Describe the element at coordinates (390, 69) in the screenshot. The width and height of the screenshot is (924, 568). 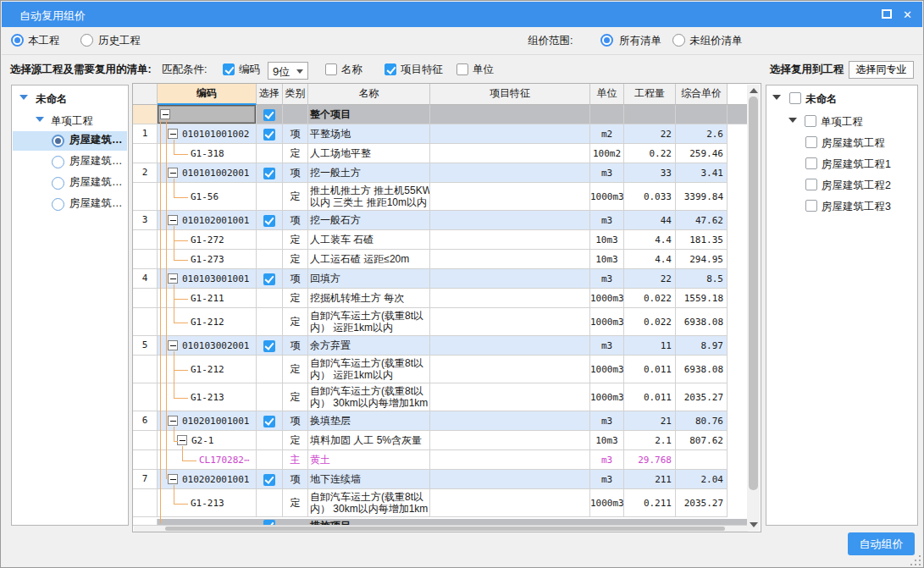
I see `checkbox-feature` at that location.